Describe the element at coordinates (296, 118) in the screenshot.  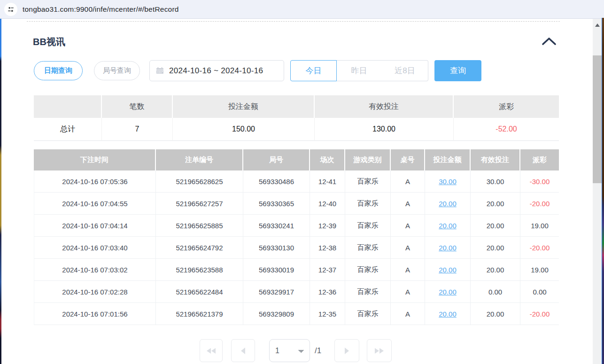
I see `summary-table: 笔数 投注金额 有效投注 派彩 总计 7 150.00 130.00 -52.0…` at that location.